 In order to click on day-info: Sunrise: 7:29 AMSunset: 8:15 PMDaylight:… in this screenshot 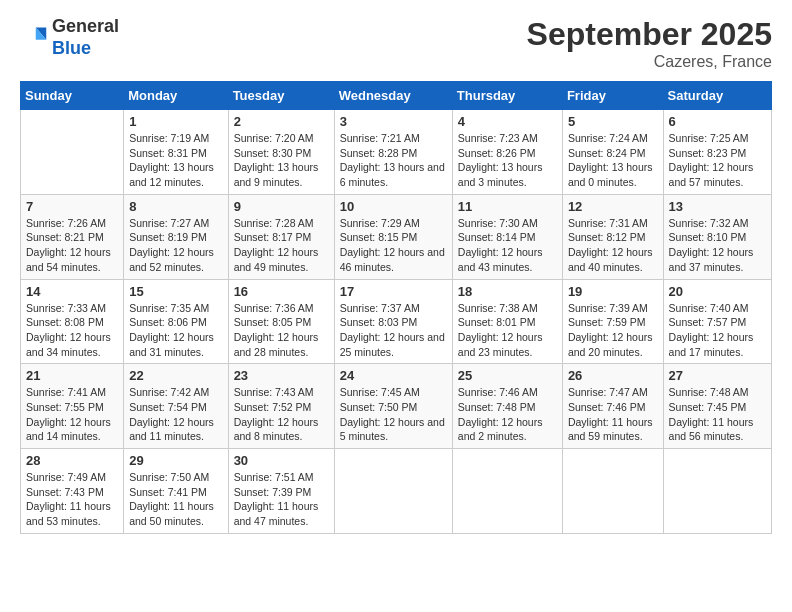, I will do `click(392, 245)`.